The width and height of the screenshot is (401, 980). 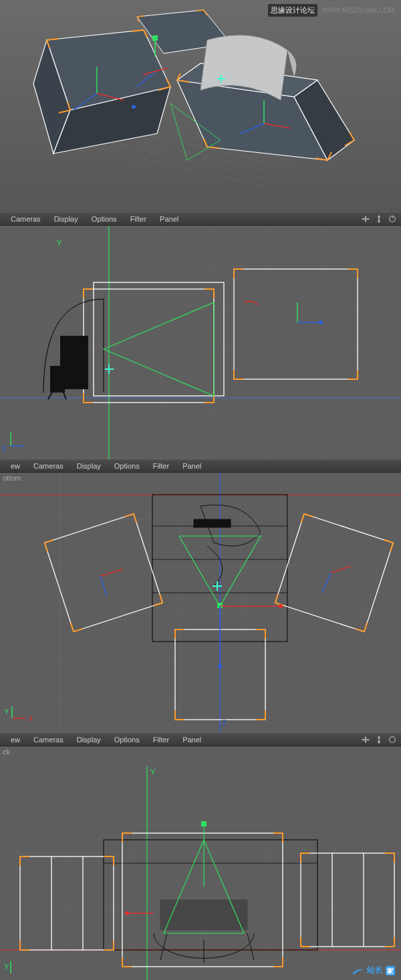 I want to click on watermark-cn-text: 思缘设计论坛, so click(x=293, y=11).